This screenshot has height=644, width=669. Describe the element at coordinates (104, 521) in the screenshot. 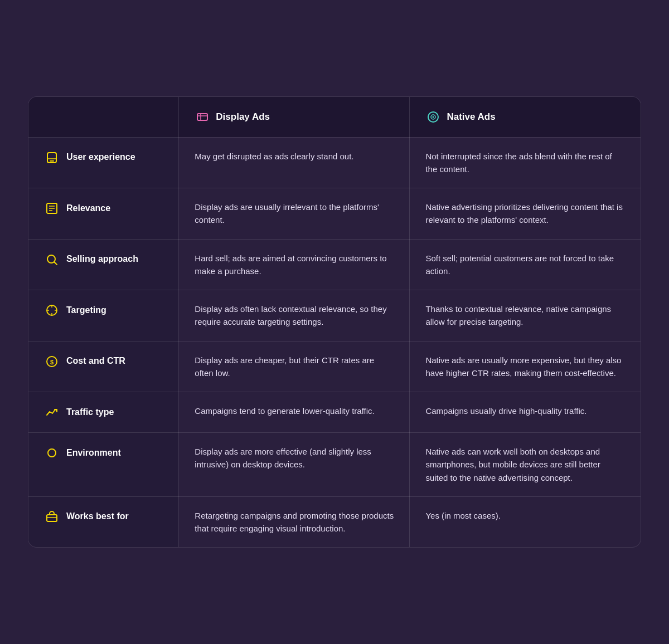

I see `feature-cell-7: Works best for` at that location.